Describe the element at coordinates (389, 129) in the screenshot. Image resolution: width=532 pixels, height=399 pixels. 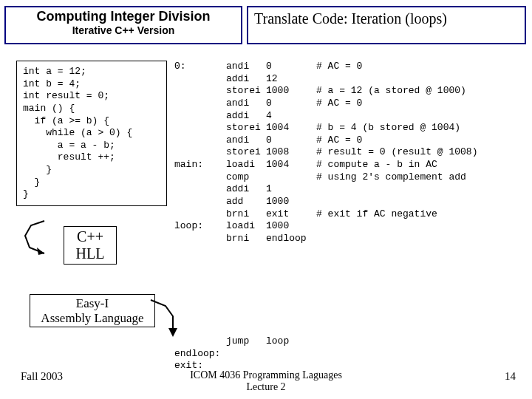
I see `asm-comment: # b = 4 (b stored @ 1004)` at that location.